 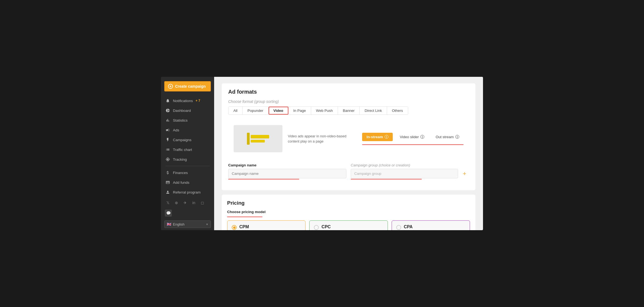 What do you see at coordinates (170, 86) in the screenshot?
I see `plus-circle-icon: +` at bounding box center [170, 86].